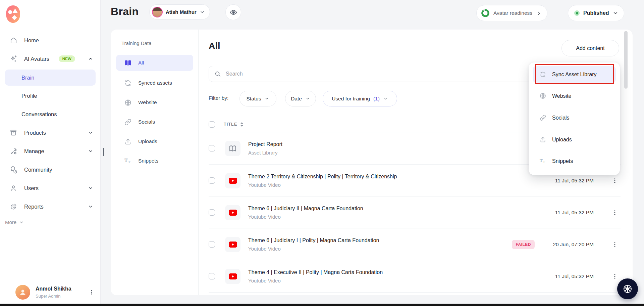  What do you see at coordinates (14, 222) in the screenshot?
I see `sidebar-more: More` at bounding box center [14, 222].